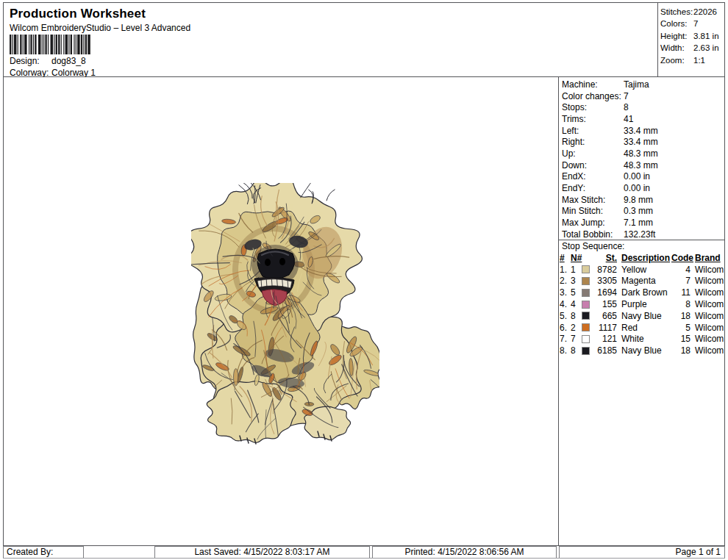 This screenshot has height=560, width=728. Describe the element at coordinates (364, 559) in the screenshot. I see `page-bottom-border` at that location.